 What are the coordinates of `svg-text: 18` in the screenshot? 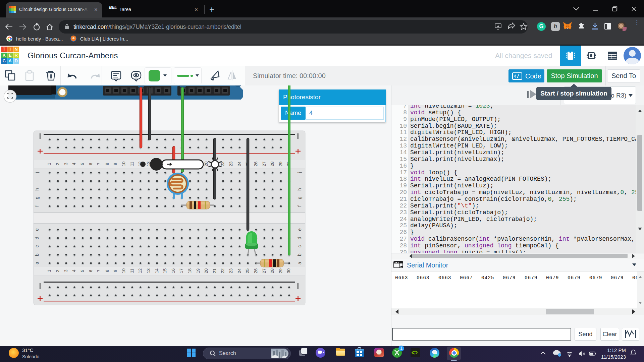 It's located at (190, 271).